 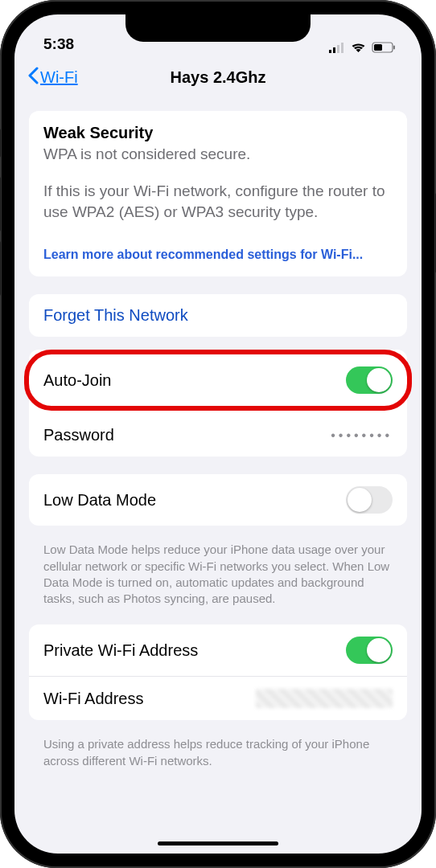 What do you see at coordinates (0, 143) in the screenshot?
I see `silent-switch` at bounding box center [0, 143].